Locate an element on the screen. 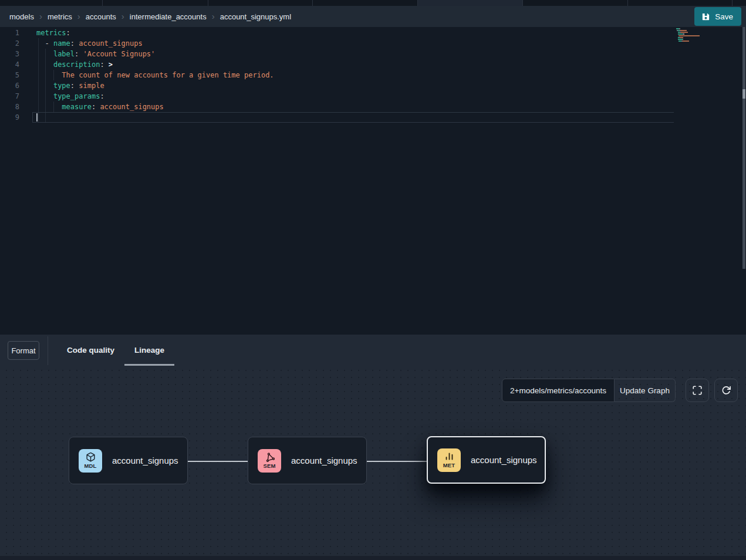  save-icon is located at coordinates (706, 16).